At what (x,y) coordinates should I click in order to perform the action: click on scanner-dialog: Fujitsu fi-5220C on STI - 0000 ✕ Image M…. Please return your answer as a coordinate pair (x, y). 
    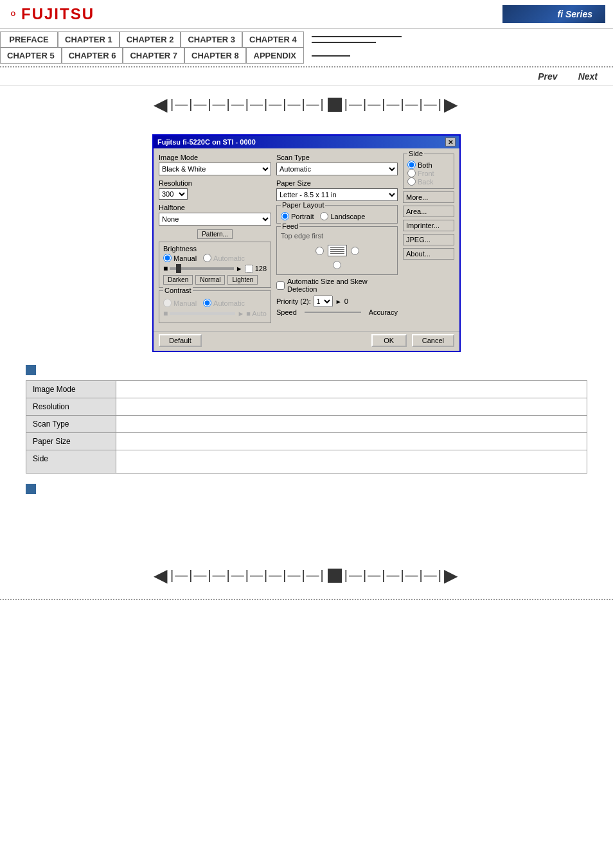
    Looking at the image, I should click on (306, 243).